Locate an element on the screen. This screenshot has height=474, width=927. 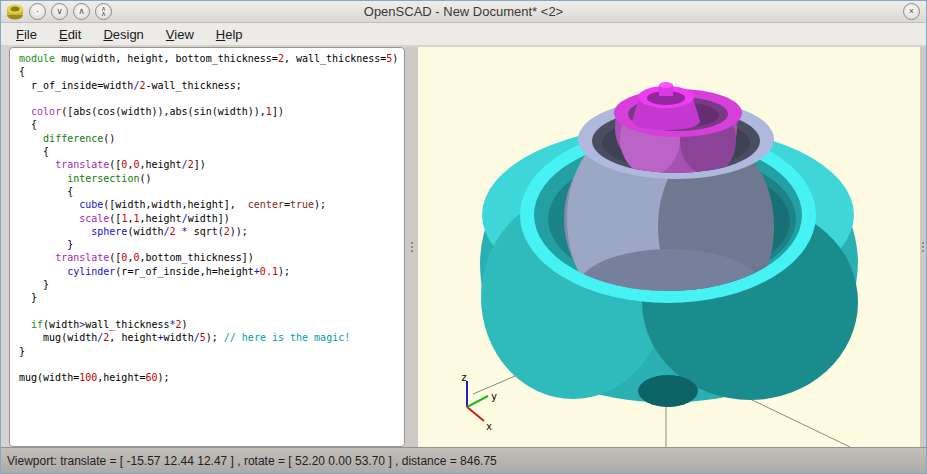
x-axis-label: x is located at coordinates (489, 426).